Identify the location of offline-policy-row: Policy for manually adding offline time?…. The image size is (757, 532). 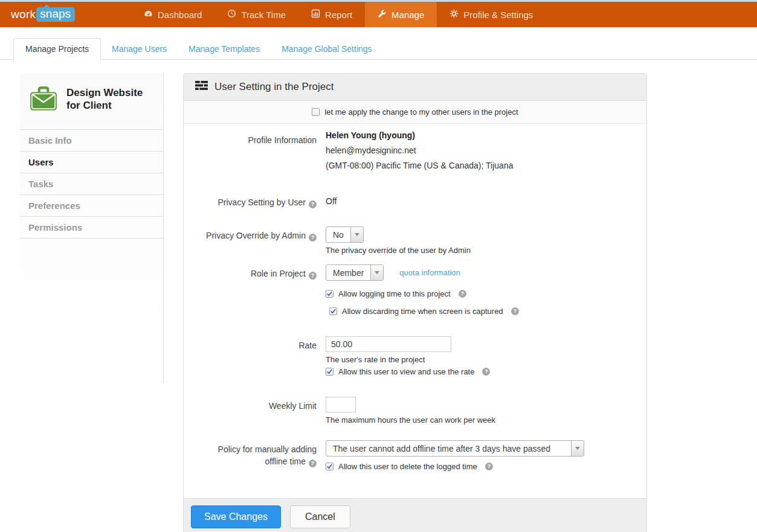
(415, 455).